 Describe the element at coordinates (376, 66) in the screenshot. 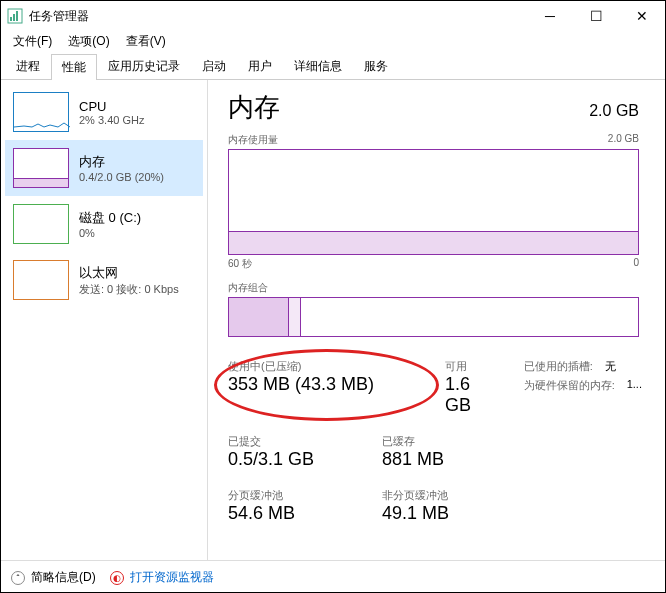

I see `tab-services: 服务` at that location.